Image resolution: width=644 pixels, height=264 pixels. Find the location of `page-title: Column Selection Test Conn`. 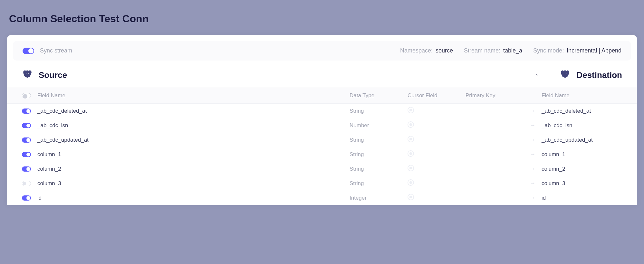

page-title: Column Selection Test Conn is located at coordinates (322, 12).